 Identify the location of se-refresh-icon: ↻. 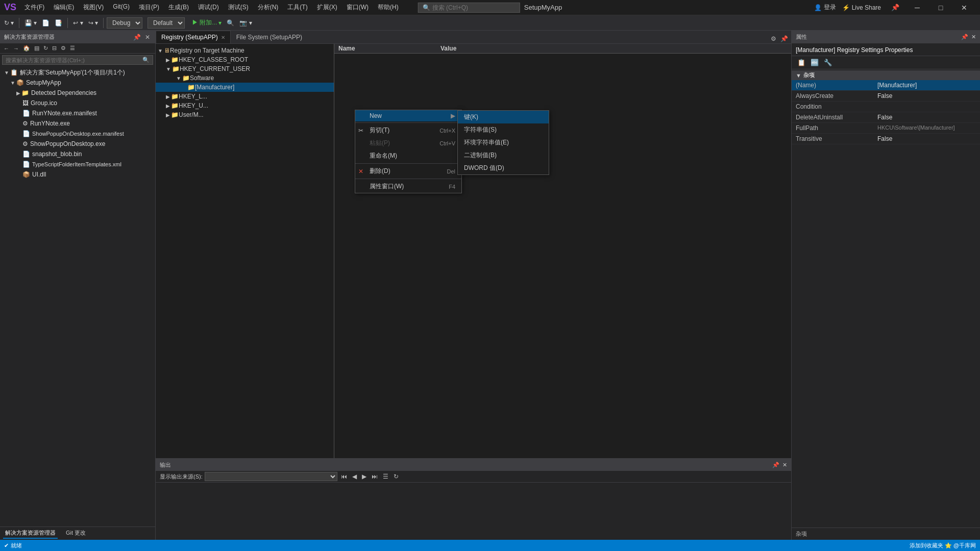
(46, 48).